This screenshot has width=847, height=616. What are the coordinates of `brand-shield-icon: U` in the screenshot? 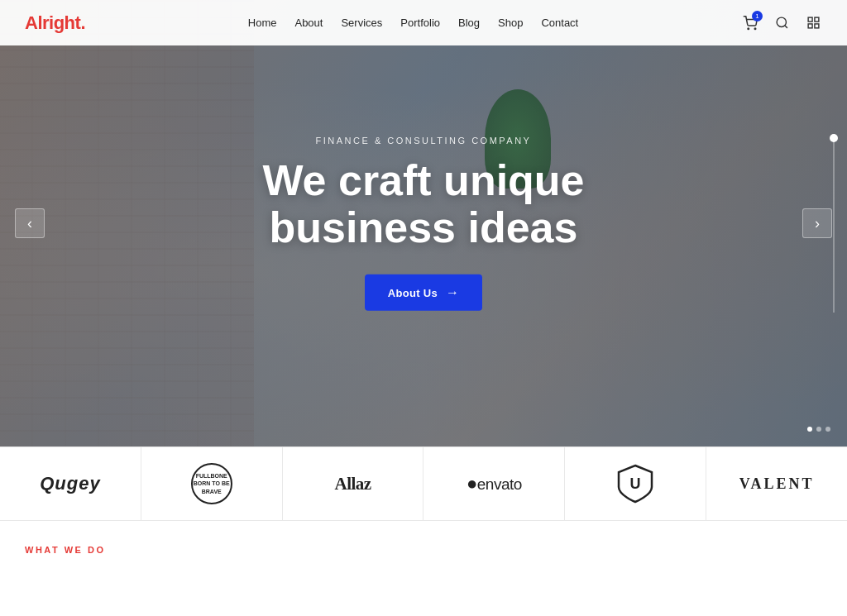 It's located at (635, 484).